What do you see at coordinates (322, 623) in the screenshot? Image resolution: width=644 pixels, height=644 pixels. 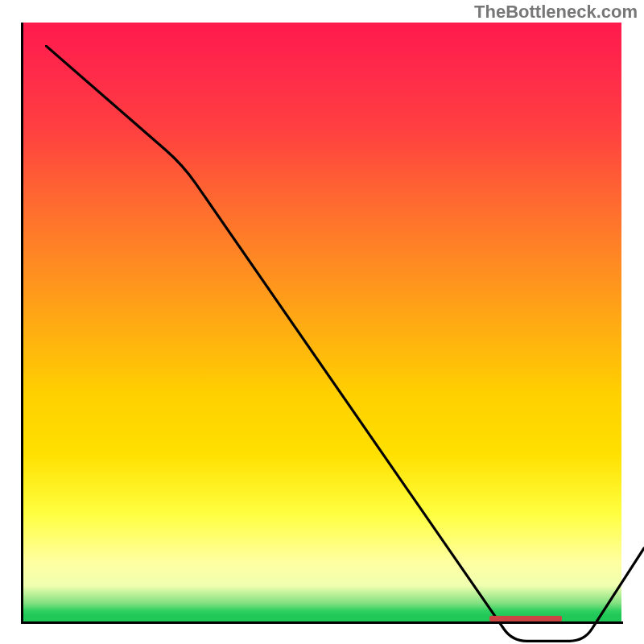 I see `x-axis-line` at bounding box center [322, 623].